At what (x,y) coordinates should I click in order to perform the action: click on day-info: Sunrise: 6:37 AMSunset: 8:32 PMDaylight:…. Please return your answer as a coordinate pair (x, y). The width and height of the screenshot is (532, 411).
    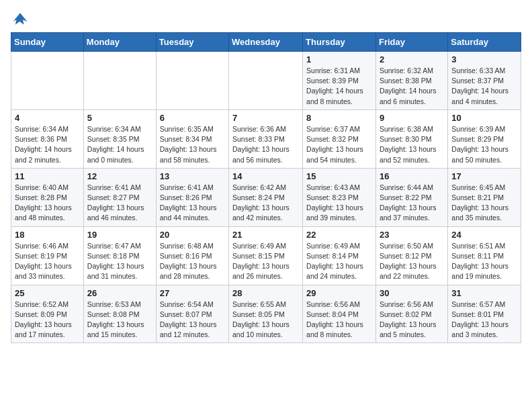
    Looking at the image, I should click on (339, 145).